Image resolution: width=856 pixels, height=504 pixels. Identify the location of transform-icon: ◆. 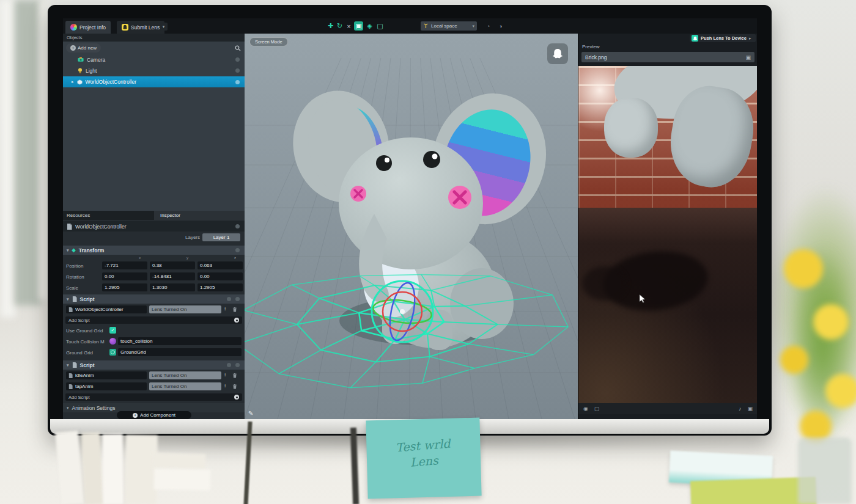
(74, 250).